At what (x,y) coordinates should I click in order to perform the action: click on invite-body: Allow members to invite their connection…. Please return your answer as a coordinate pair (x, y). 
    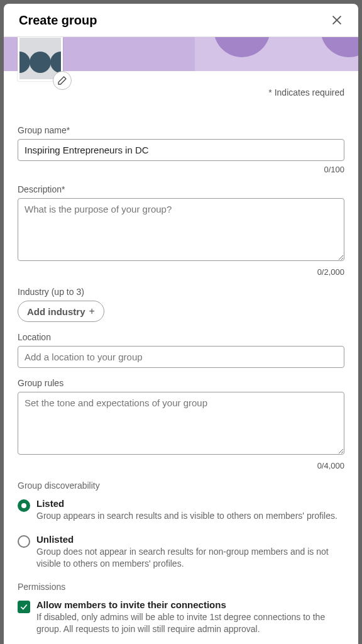
    Looking at the image, I should click on (190, 618).